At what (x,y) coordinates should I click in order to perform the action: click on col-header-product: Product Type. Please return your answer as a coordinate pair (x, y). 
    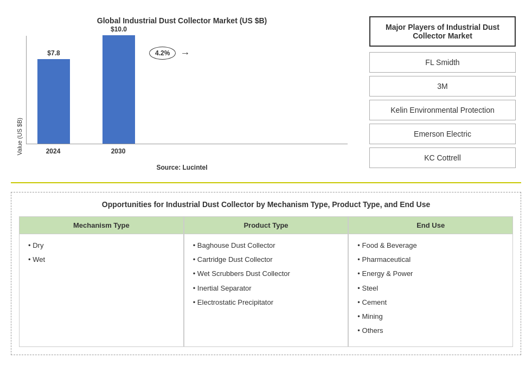
    Looking at the image, I should click on (266, 226).